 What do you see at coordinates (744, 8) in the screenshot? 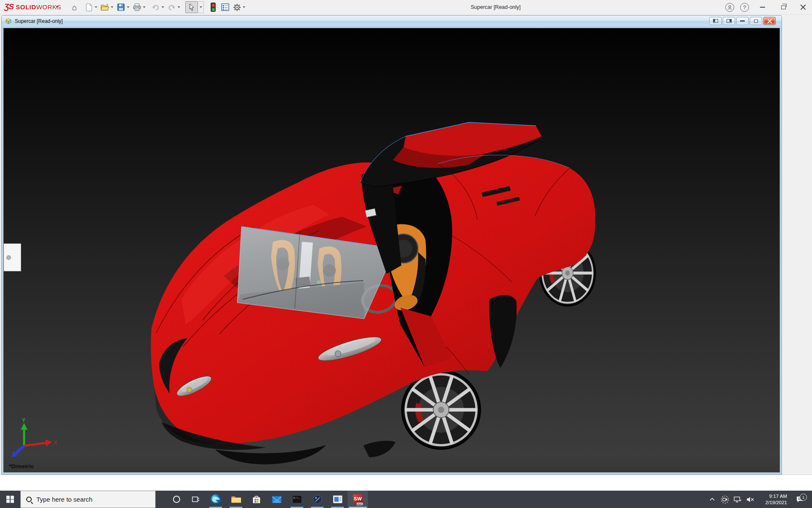
I see `help-button: ?` at bounding box center [744, 8].